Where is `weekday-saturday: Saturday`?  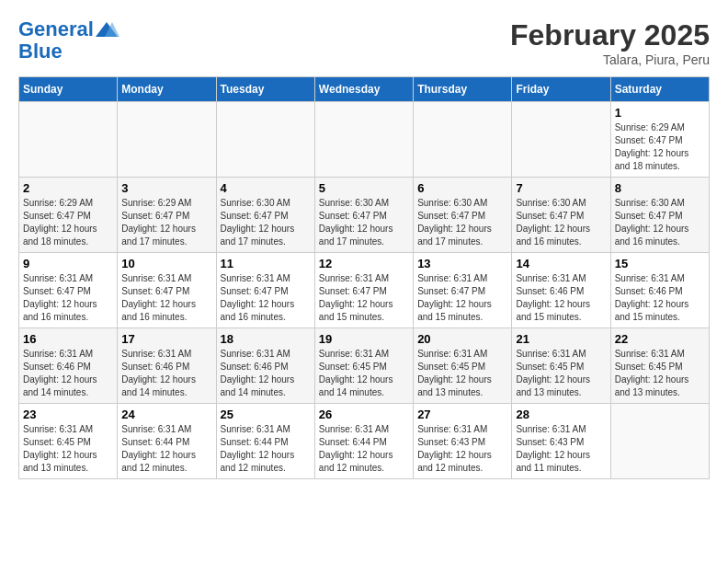 weekday-saturday: Saturday is located at coordinates (660, 90).